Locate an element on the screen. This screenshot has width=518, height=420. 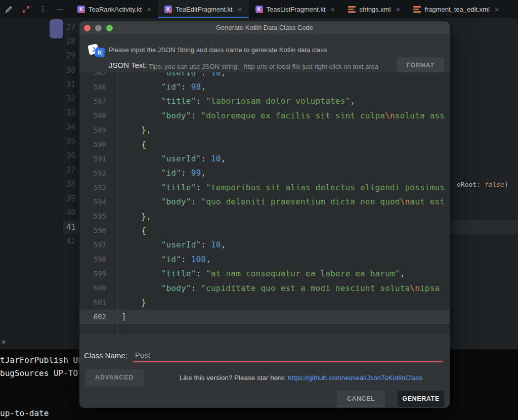
line-number: 30 is located at coordinates (69, 70).